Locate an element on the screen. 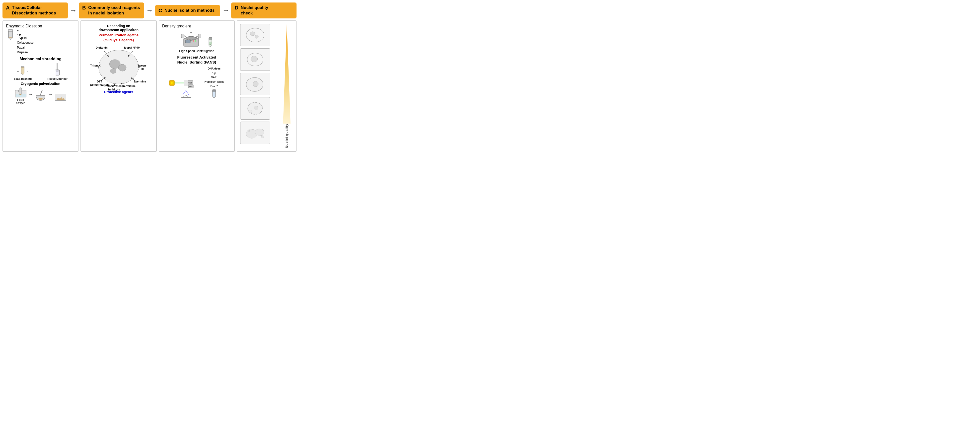 Image resolution: width=980 pixels, height=435 pixels. nucleus-quality-5-svg is located at coordinates (255, 133).